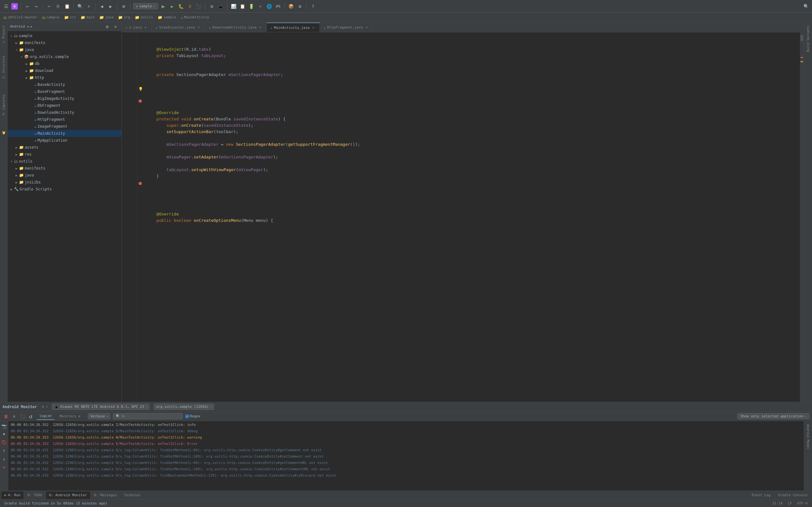 The height and width of the screenshot is (507, 812). Describe the element at coordinates (793, 495) in the screenshot. I see `gradle-console-tab: Gradle Console` at that location.